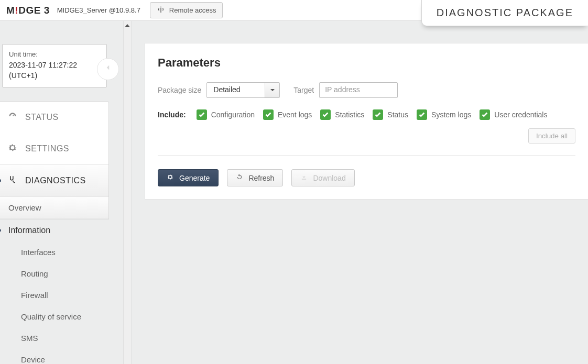 The image size is (588, 364). Describe the element at coordinates (193, 10) in the screenshot. I see `remote-access-label: Remote access` at that location.